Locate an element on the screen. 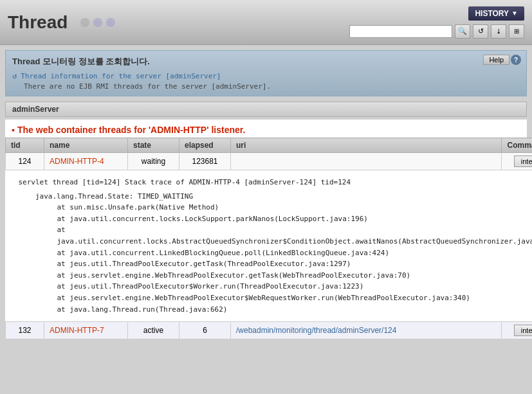  header-dots is located at coordinates (98, 22).